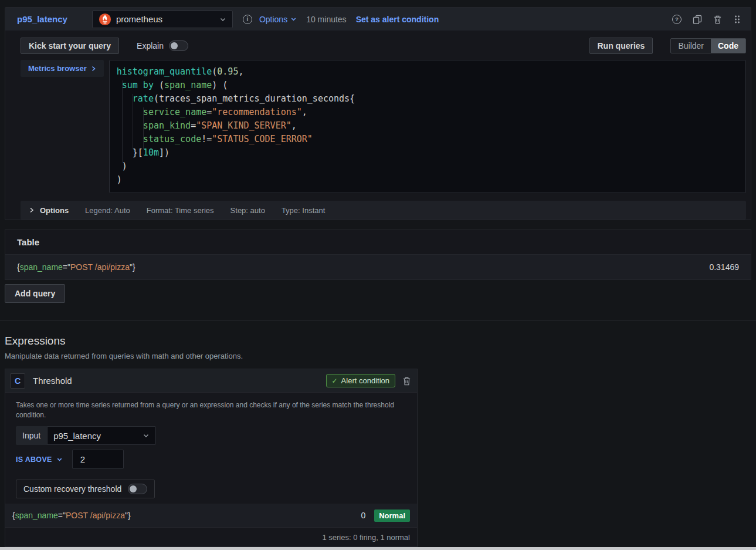 Image resolution: width=756 pixels, height=550 pixels. Describe the element at coordinates (378, 267) in the screenshot. I see `table-row: {span_name="POST /api/pizza"} 0.31469` at that location.